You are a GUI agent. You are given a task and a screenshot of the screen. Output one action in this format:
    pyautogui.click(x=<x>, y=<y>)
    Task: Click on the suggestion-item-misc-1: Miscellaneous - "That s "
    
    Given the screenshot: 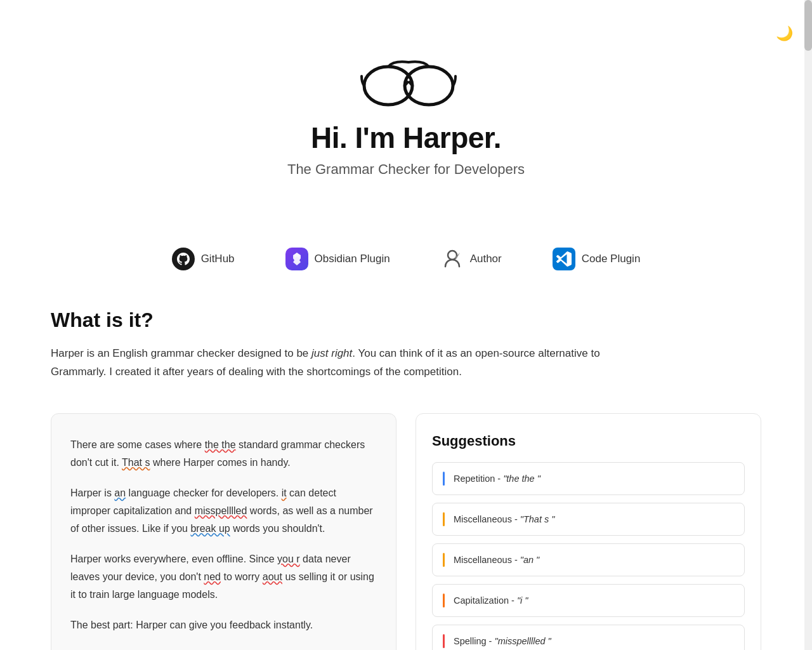 What is the action you would take?
    pyautogui.click(x=589, y=519)
    